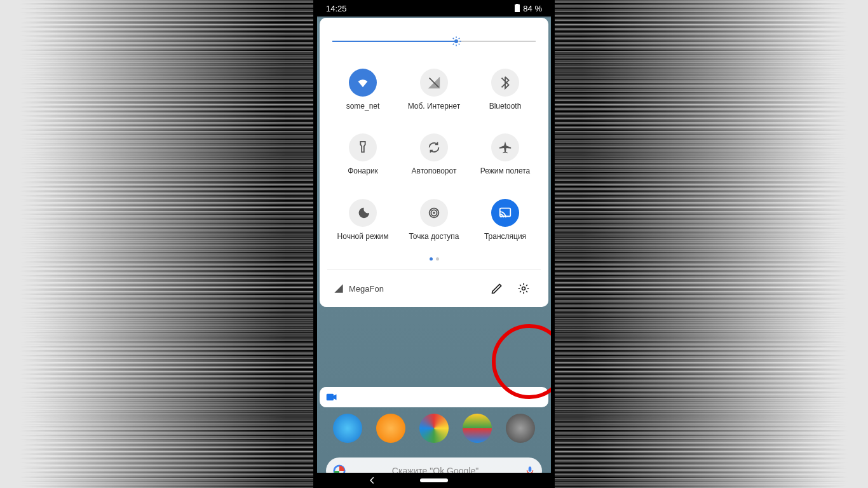 This screenshot has height=488, width=868. Describe the element at coordinates (372, 480) in the screenshot. I see `back-button` at that location.